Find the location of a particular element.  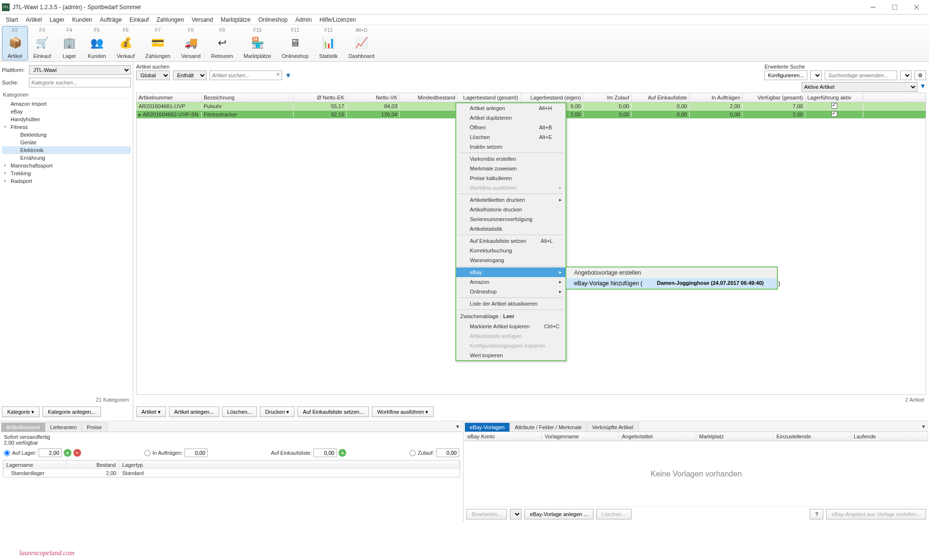

col-11: Lagerführung aktiv is located at coordinates (834, 98).